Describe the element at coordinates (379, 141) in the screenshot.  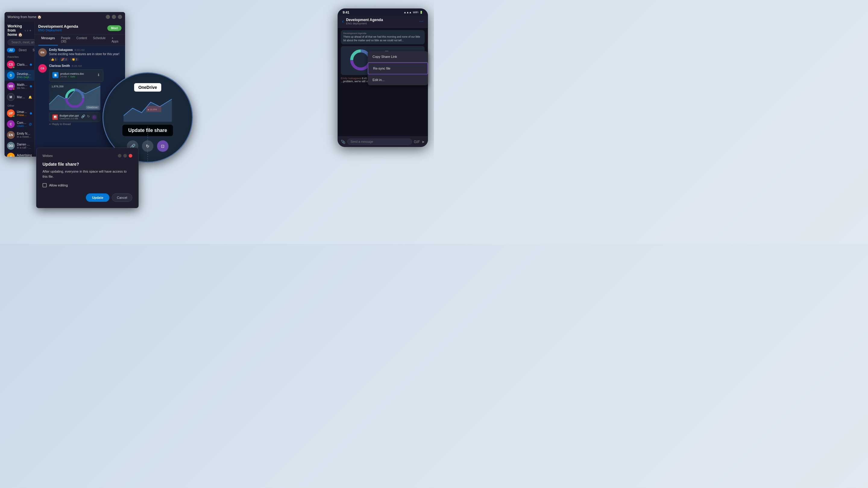
I see `mobile-message-input` at that location.